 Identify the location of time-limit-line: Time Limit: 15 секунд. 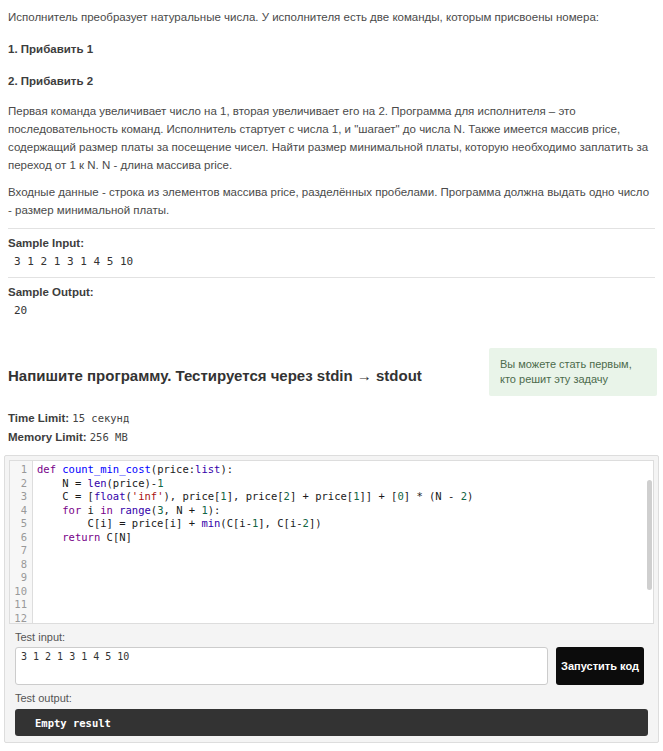
(332, 418).